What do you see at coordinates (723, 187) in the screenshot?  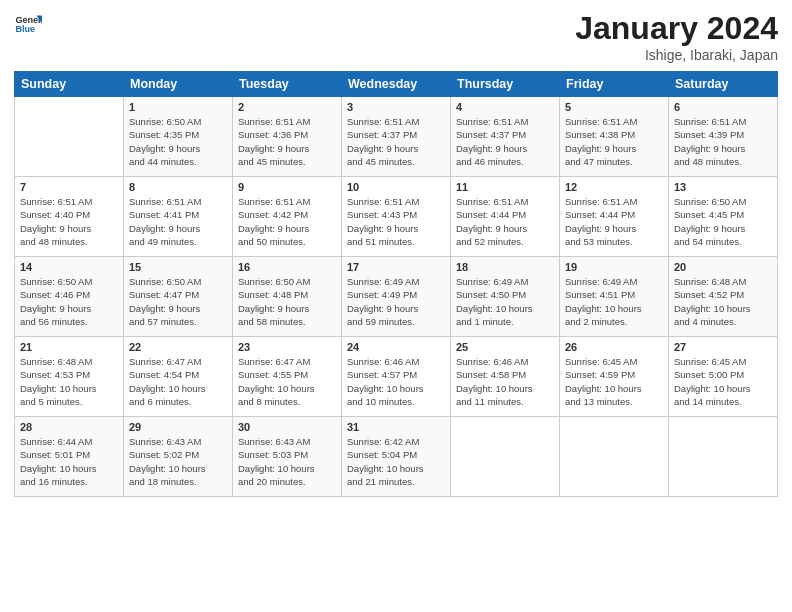 I see `day-number: 13` at bounding box center [723, 187].